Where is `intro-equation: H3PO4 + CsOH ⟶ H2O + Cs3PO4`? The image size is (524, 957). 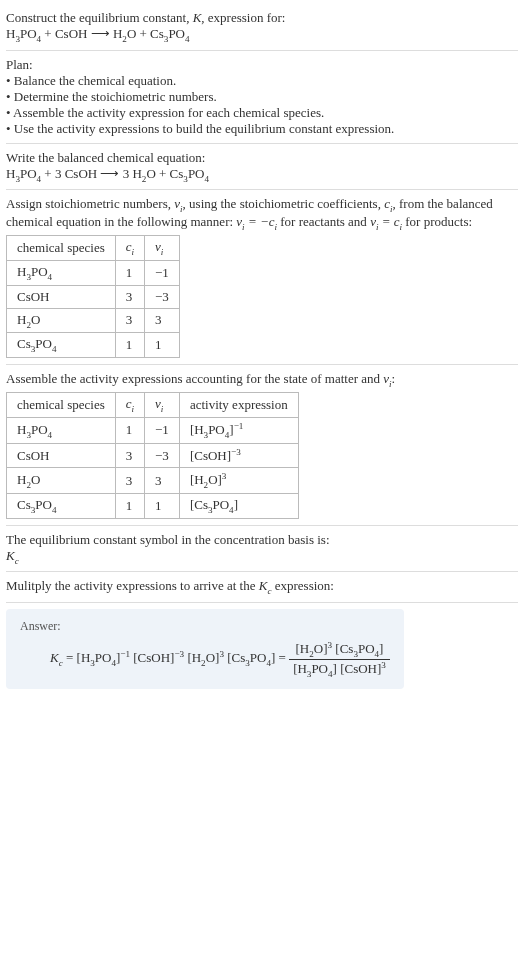 intro-equation: H3PO4 + CsOH ⟶ H2O + Cs3PO4 is located at coordinates (262, 35).